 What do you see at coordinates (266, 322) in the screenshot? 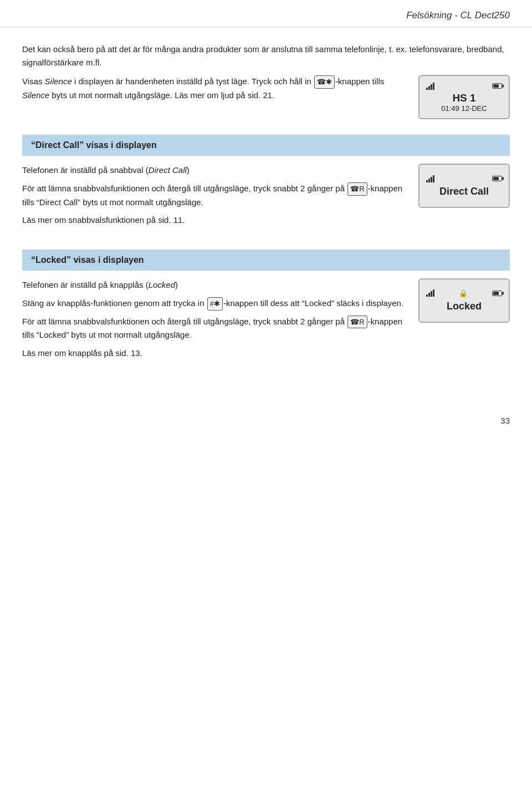
I see `locked-body: Telefonen är inställd på knapplås (Locke…` at bounding box center [266, 322].